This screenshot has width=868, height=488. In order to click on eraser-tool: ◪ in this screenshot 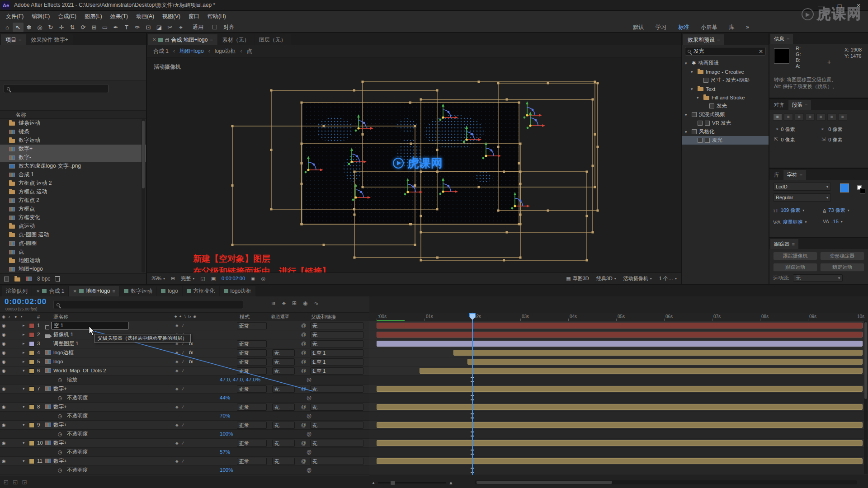, I will do `click(159, 27)`.